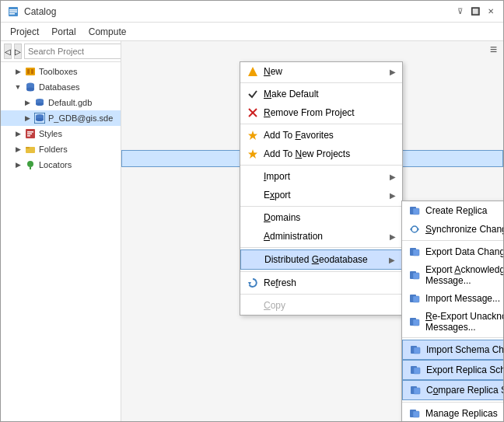 This screenshot has height=422, width=504. I want to click on domains-icon, so click(253, 218).